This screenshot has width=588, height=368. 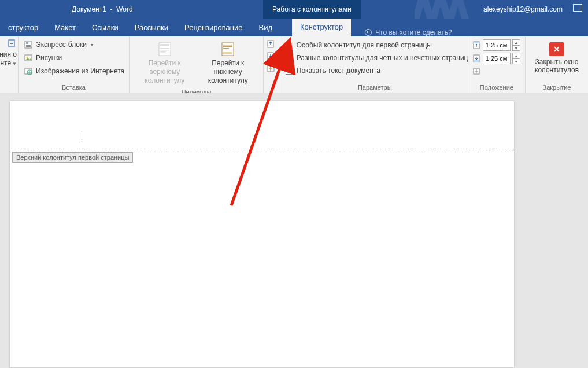 I want to click on tab-design-active: Конструктор, so click(x=321, y=28).